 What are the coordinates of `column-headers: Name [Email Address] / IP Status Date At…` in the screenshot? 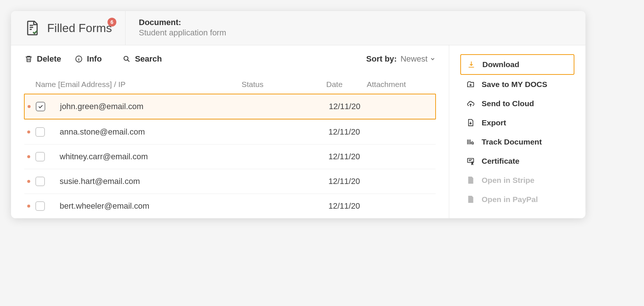 It's located at (230, 87).